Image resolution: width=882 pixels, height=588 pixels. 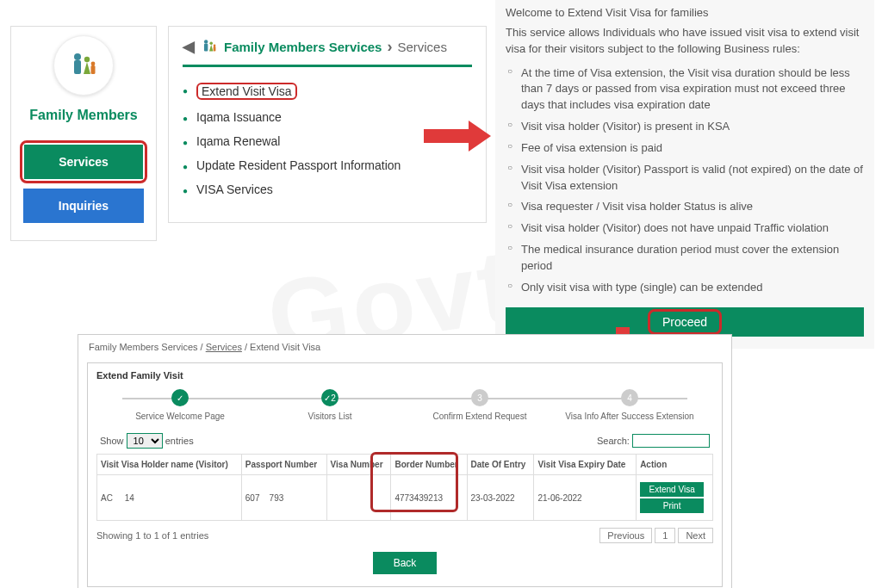 I want to click on entries-select: 10, so click(x=145, y=441).